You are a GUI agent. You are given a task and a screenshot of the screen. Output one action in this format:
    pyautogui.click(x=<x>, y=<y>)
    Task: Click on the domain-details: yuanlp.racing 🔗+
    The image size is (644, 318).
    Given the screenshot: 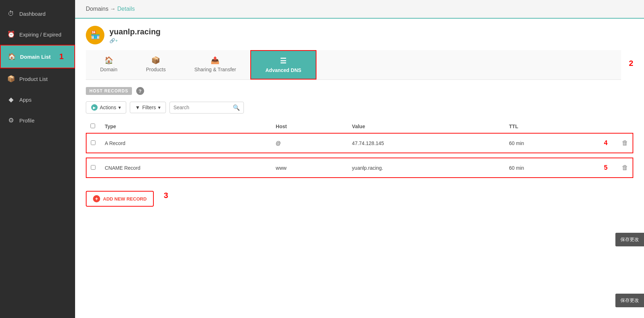 What is the action you would take?
    pyautogui.click(x=135, y=35)
    